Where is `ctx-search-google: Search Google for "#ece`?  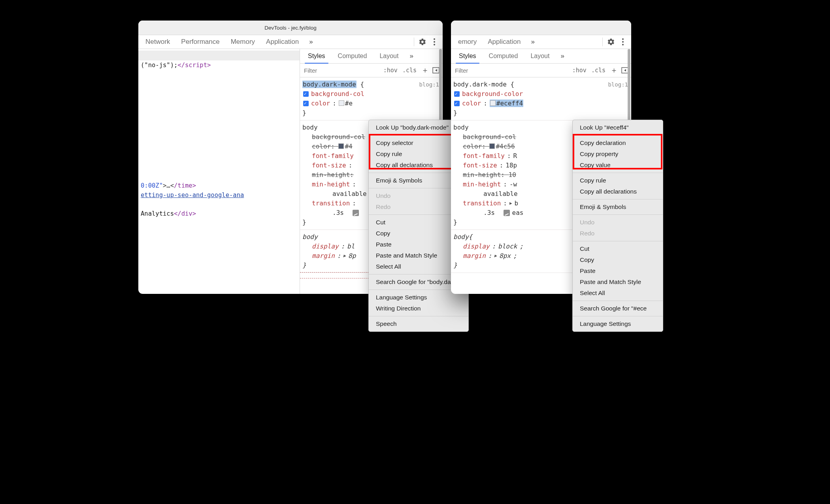 ctx-search-google: Search Google for "#ece is located at coordinates (618, 308).